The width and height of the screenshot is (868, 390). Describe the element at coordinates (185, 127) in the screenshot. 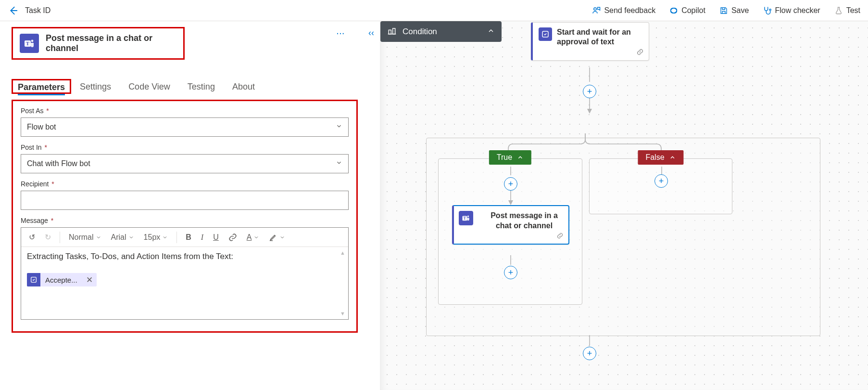

I see `post-as-dropdown: Flow bot` at that location.